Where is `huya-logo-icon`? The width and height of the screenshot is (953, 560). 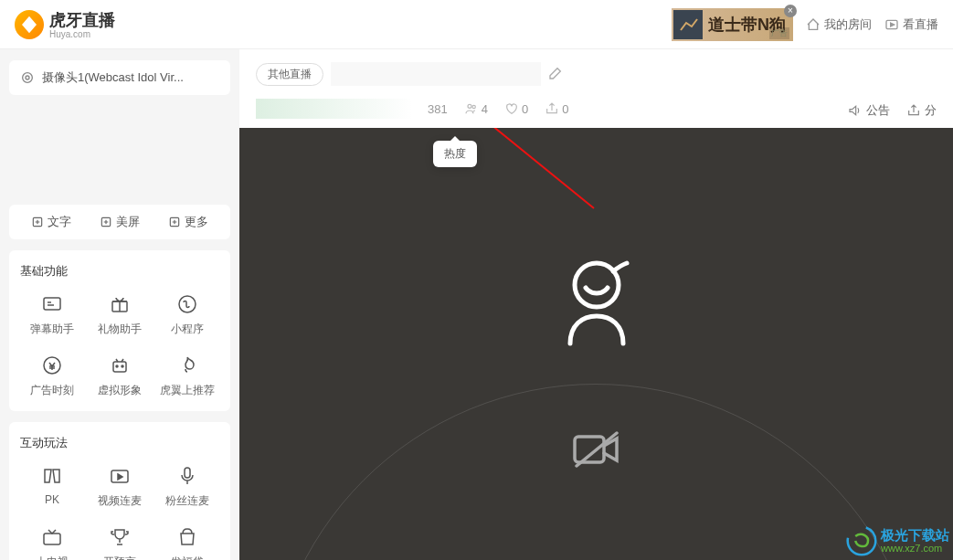
huya-logo-icon is located at coordinates (29, 25).